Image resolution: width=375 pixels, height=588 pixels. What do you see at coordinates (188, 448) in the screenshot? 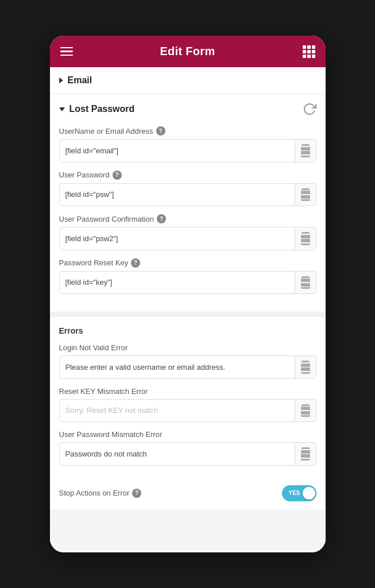
I see `user-password-mismatch-field-group: User Password Mismatch Error` at bounding box center [188, 448].